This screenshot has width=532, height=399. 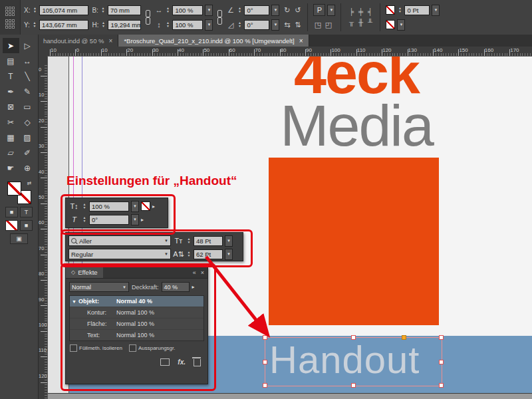 I want to click on height-field: 19,294 mm, so click(x=124, y=25).